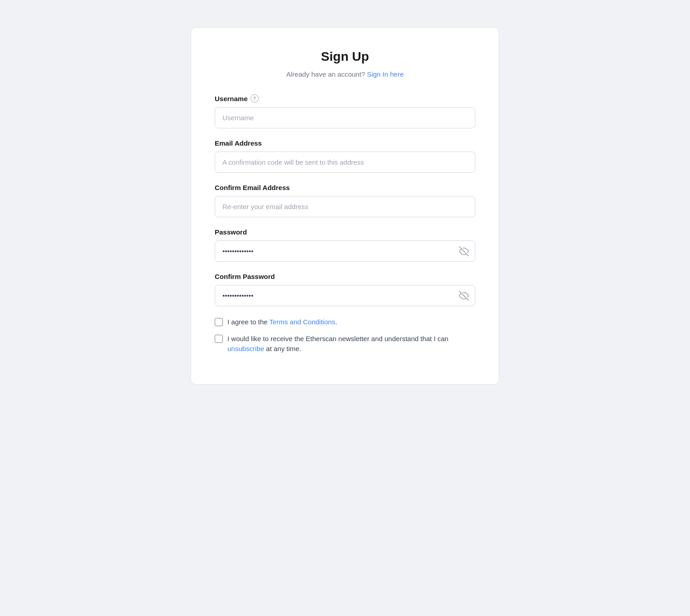 The width and height of the screenshot is (690, 616). Describe the element at coordinates (345, 207) in the screenshot. I see `confirm-email-input` at that location.